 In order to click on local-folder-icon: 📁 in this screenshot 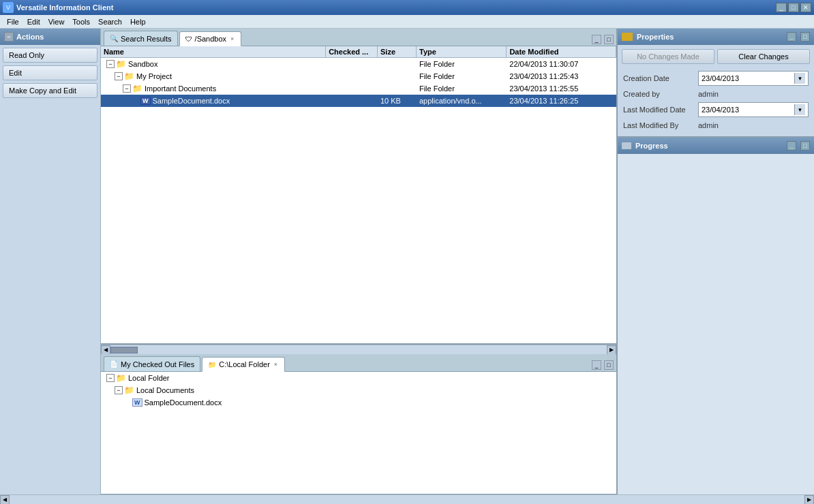, I will do `click(212, 365)`.